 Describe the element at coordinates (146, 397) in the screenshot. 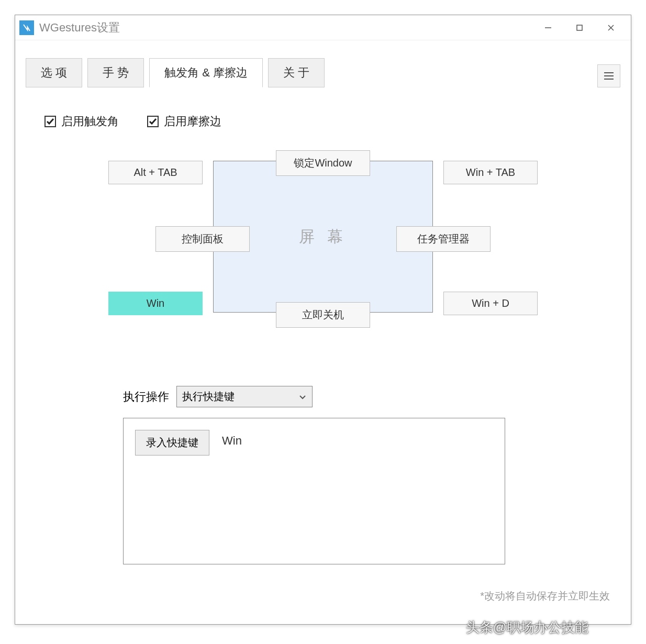

I see `operation-label: 执行操作` at that location.